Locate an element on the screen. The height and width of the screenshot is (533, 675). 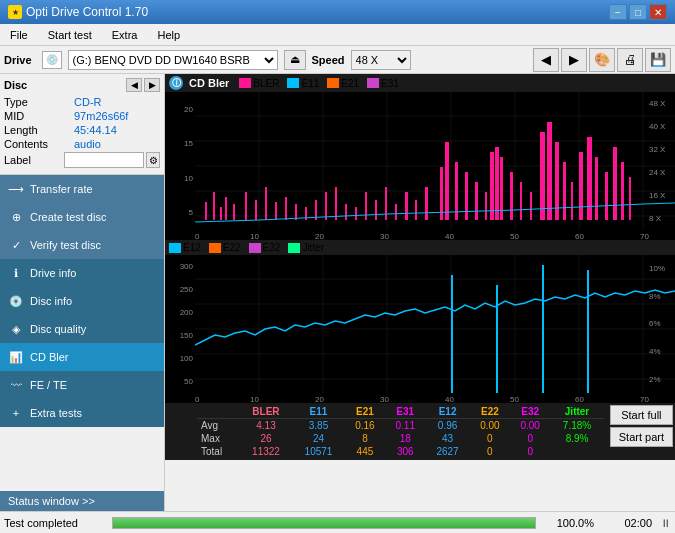
stats-avg-e21: 0.16 is located at coordinates (365, 426).